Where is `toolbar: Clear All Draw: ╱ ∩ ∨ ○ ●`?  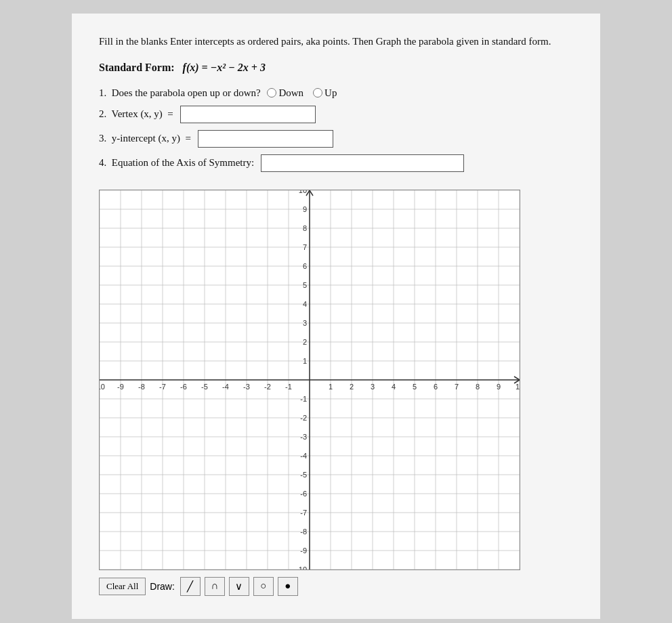 toolbar: Clear All Draw: ╱ ∩ ∨ ○ ● is located at coordinates (310, 586).